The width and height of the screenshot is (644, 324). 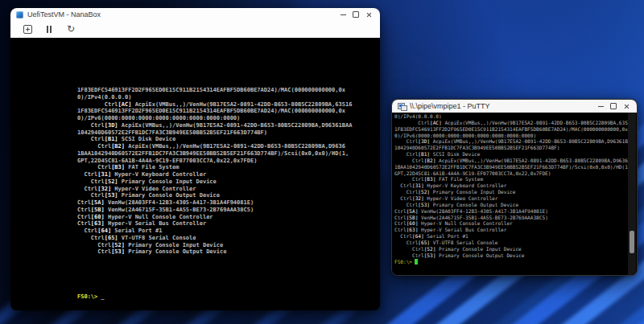 I want to click on putty-titlebar: \\.\pipe\vmpipe1 - PuTTY, so click(x=514, y=106).